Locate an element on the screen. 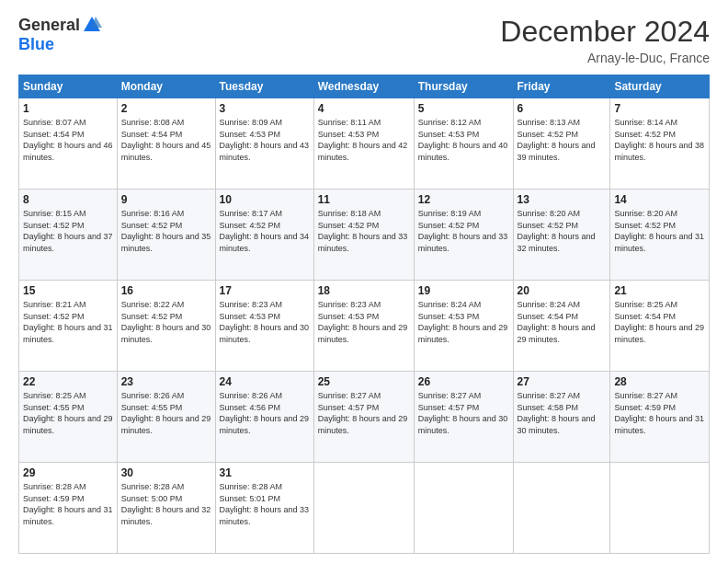 The height and width of the screenshot is (563, 728). day-info: Sunrise: 8:09 AMSunset: 4:53 PMDaylight:… is located at coordinates (265, 140).